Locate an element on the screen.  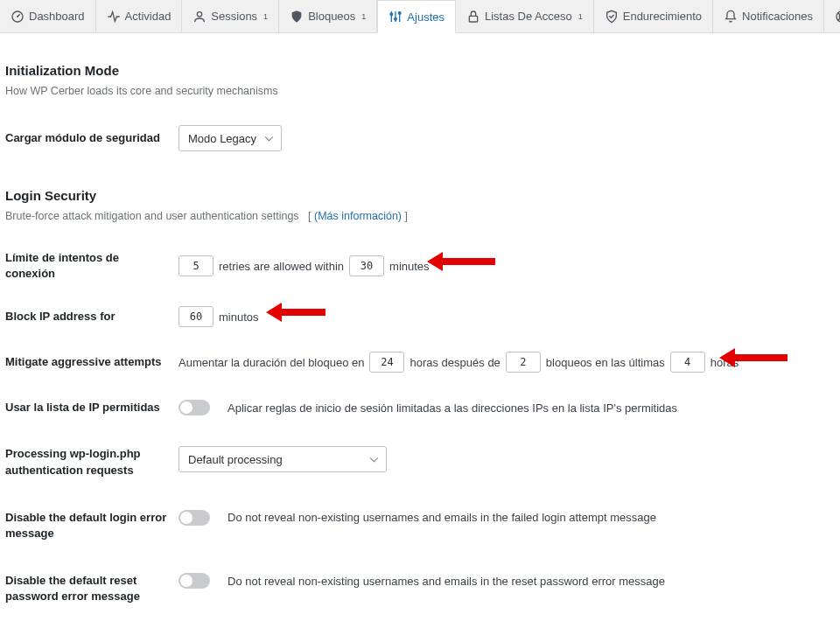
select-value: Default processing is located at coordinates (235, 460).